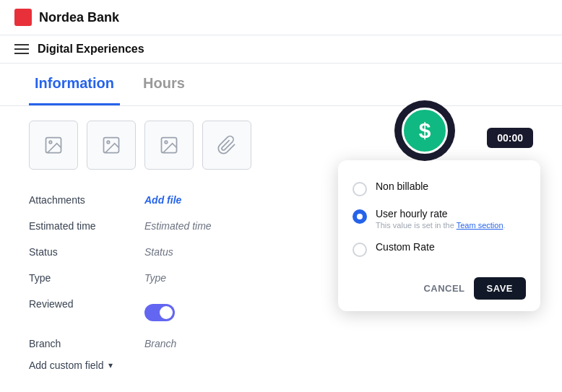 This screenshot has height=392, width=562. I want to click on navbar: Digital Experiences, so click(281, 49).